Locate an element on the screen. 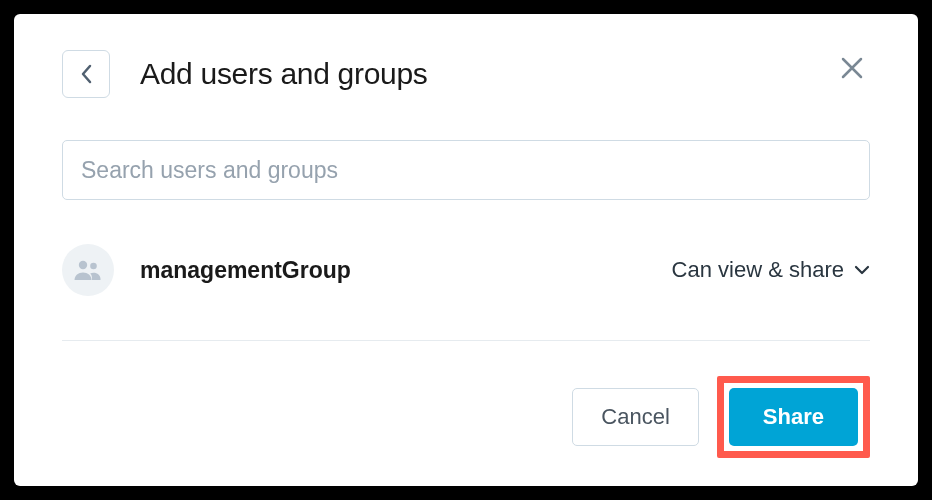 The image size is (932, 500). chevron-left-icon is located at coordinates (86, 74).